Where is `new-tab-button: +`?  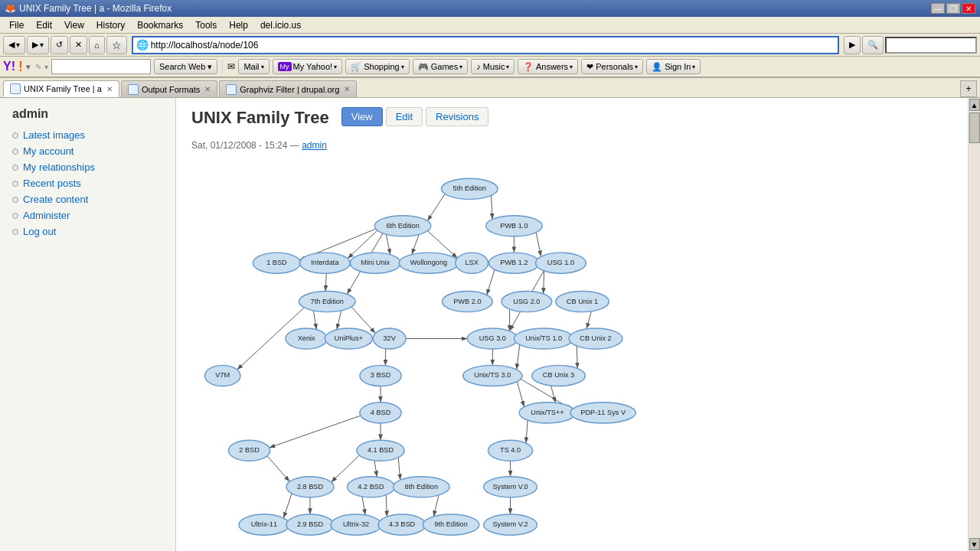
new-tab-button: + is located at coordinates (969, 89).